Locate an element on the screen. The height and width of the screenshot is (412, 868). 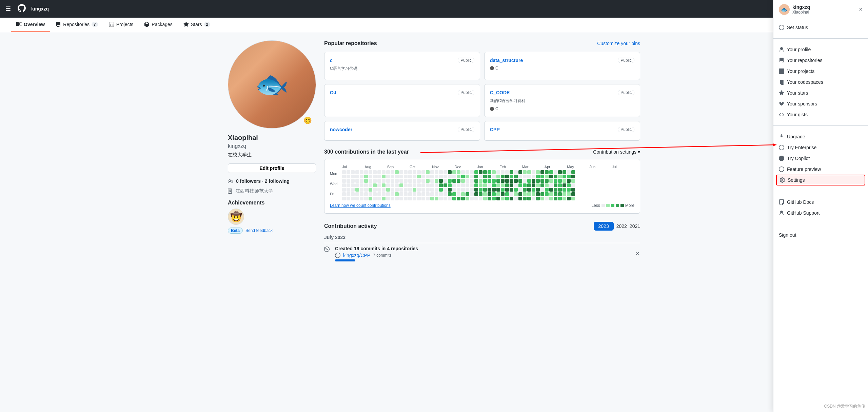
dropdown-settings: Settings is located at coordinates (821, 180).